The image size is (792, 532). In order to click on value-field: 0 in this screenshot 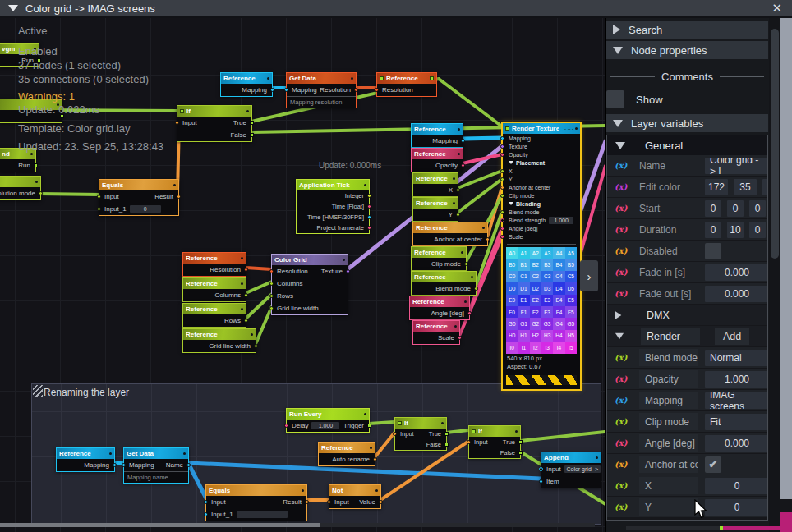, I will do `click(145, 209)`.